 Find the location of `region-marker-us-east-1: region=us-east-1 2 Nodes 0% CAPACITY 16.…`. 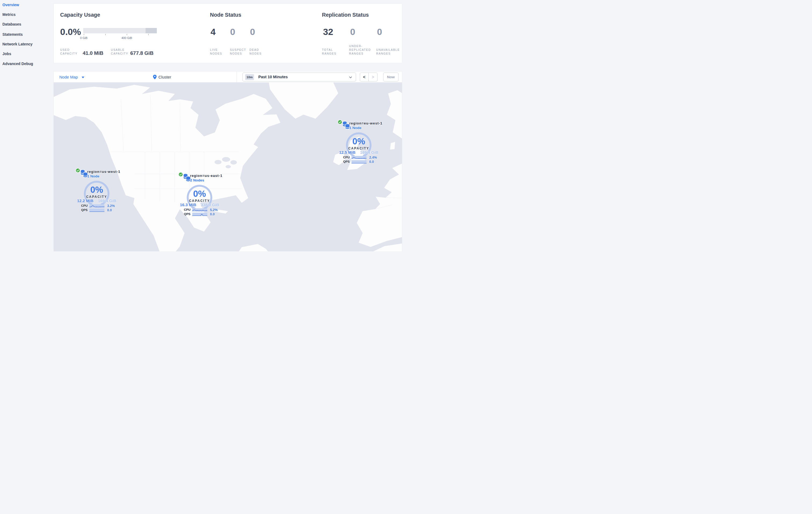

region-marker-us-east-1: region=us-east-1 2 Nodes 0% CAPACITY 16.… is located at coordinates (200, 196).